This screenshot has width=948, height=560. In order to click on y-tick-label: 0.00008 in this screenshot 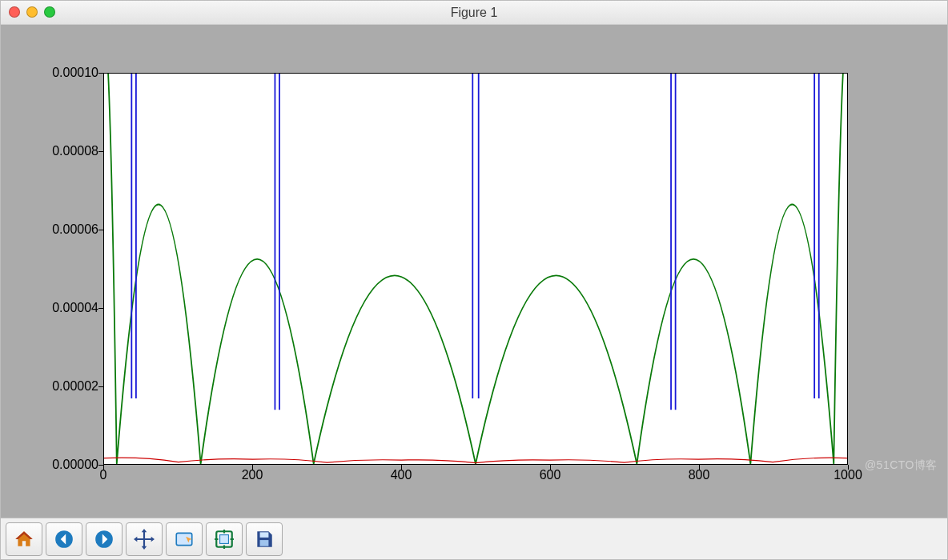, I will do `click(75, 151)`.